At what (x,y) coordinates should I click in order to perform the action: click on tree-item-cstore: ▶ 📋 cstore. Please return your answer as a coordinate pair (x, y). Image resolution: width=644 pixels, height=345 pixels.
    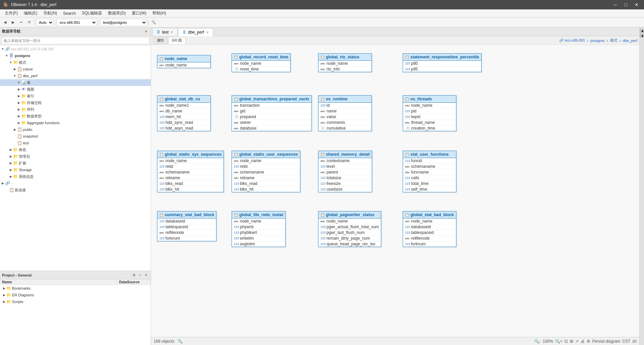
    Looking at the image, I should click on (75, 69).